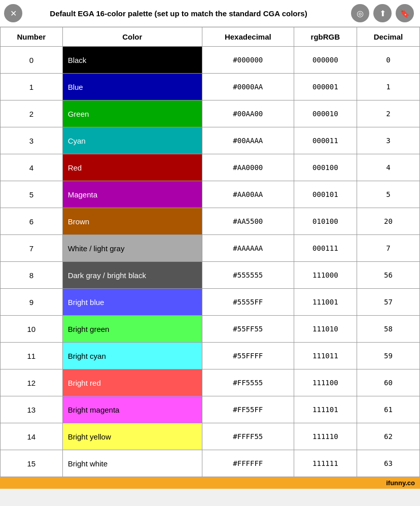 Image resolution: width=420 pixels, height=506 pixels. I want to click on watermark: ifunny.co, so click(401, 483).